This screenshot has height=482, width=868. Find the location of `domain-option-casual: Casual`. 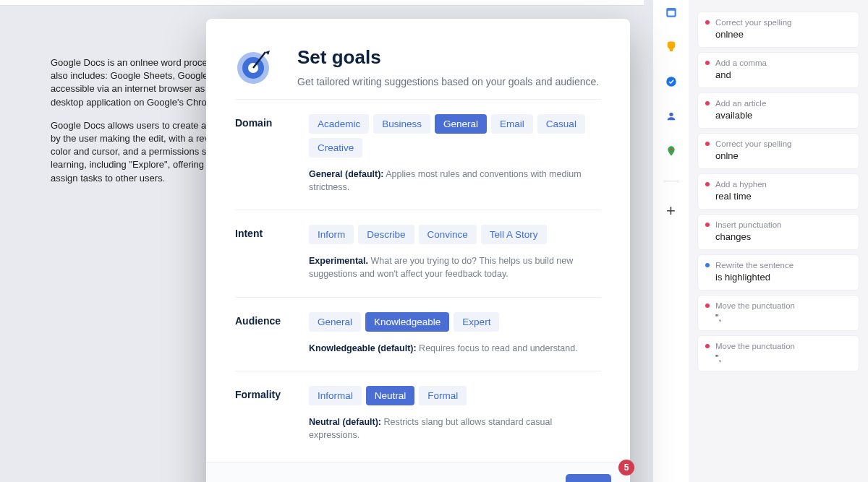

domain-option-casual: Casual is located at coordinates (561, 124).